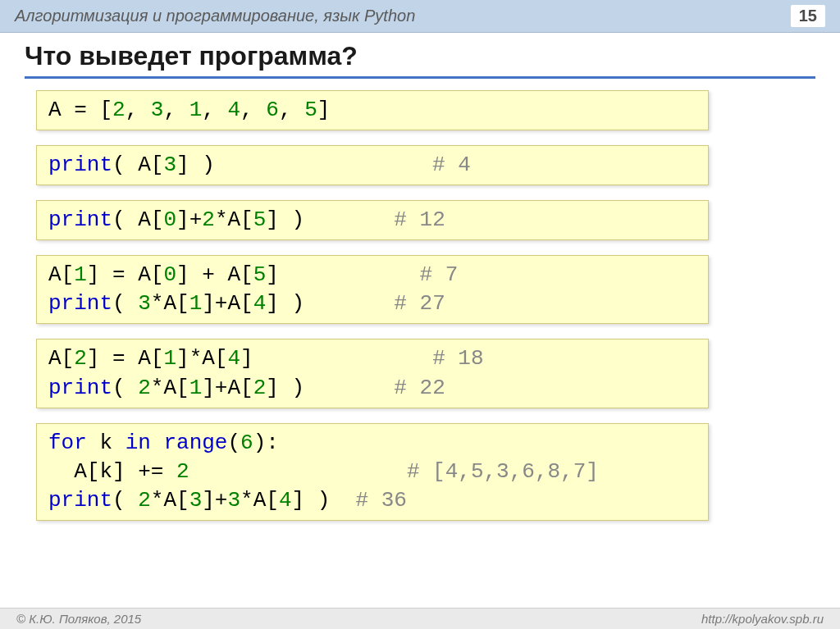 The image size is (840, 629). Describe the element at coordinates (451, 166) in the screenshot. I see `code-comment: # 4` at that location.